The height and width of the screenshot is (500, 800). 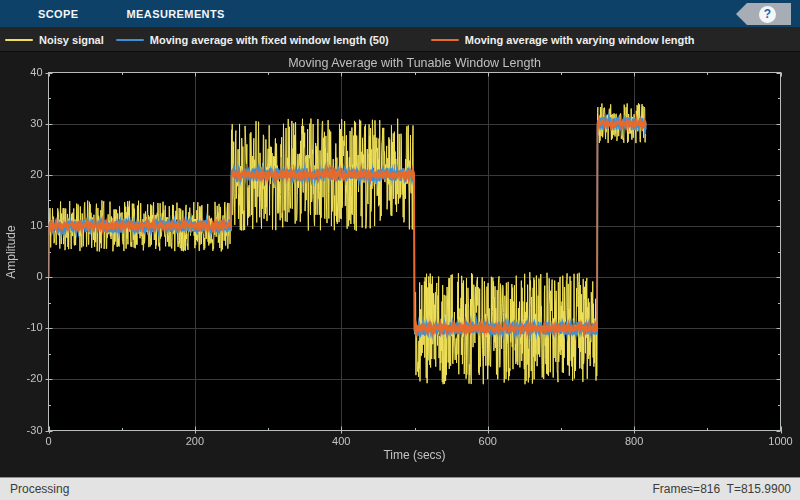 What do you see at coordinates (414, 455) in the screenshot?
I see `x-axis-label: Time (secs)` at bounding box center [414, 455].